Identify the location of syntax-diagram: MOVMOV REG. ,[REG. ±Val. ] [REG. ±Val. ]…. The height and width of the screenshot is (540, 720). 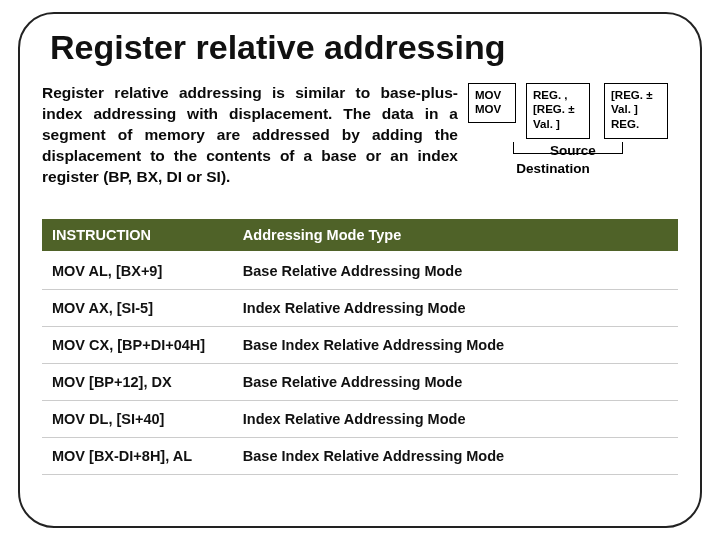
(573, 148).